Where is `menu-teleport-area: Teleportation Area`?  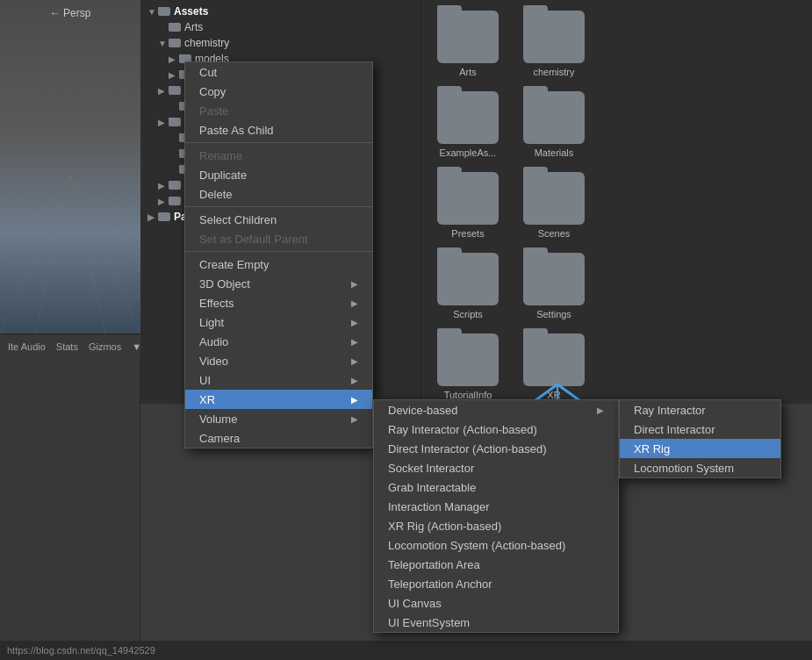 menu-teleport-area: Teleportation Area is located at coordinates (496, 564).